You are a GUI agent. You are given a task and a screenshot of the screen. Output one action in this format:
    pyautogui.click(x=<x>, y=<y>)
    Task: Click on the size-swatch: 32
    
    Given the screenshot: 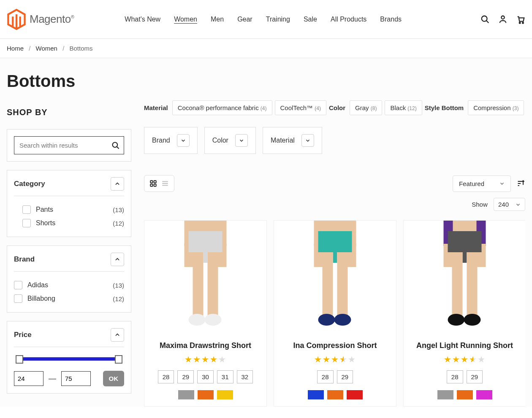 What is the action you would take?
    pyautogui.click(x=245, y=377)
    